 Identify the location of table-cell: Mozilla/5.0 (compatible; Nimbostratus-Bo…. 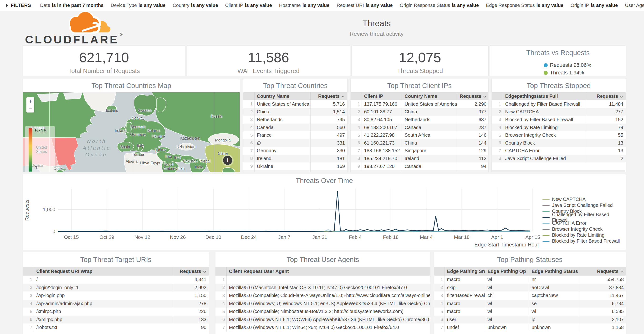
(328, 312).